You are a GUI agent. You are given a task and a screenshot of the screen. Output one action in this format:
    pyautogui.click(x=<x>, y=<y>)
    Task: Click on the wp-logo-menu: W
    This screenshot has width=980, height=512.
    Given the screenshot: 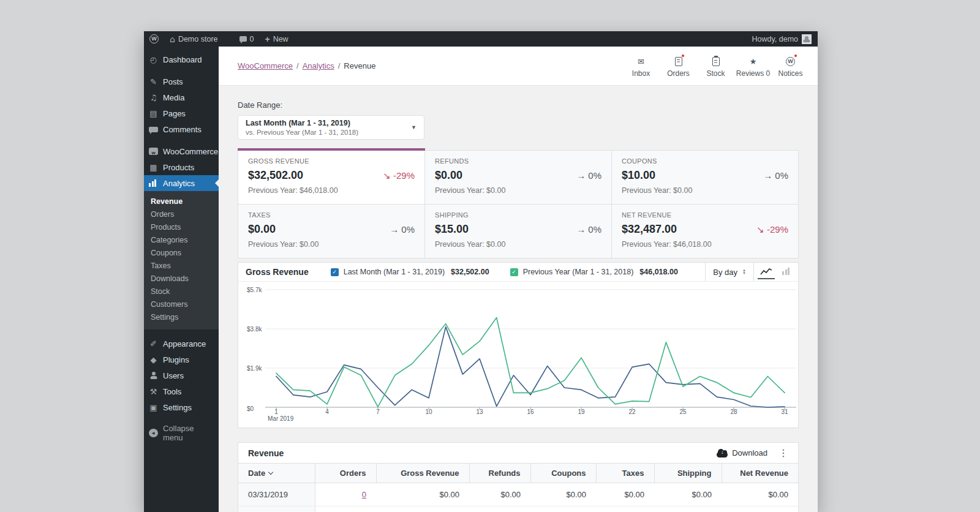 What is the action you would take?
    pyautogui.click(x=154, y=39)
    